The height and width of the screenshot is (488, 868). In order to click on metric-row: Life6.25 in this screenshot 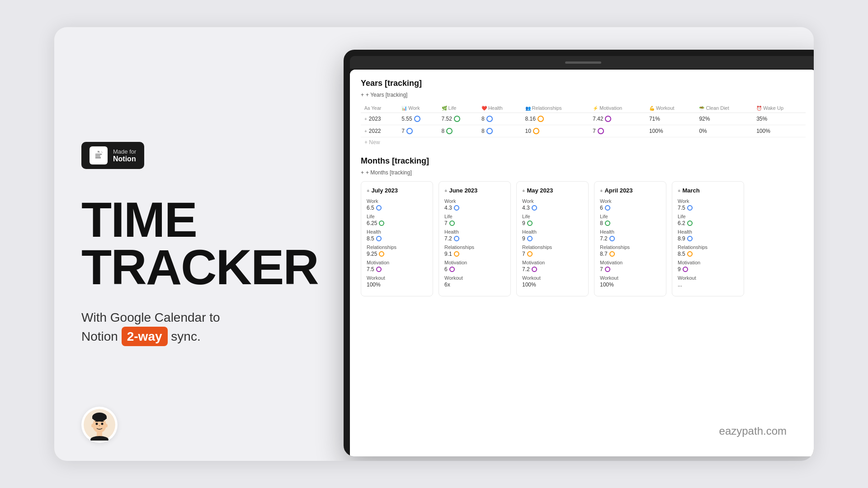, I will do `click(397, 220)`.